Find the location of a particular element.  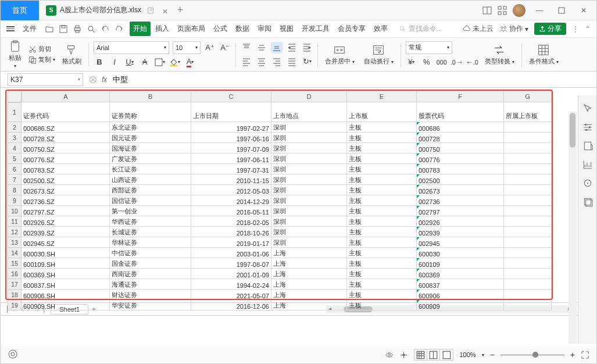

italic-button: I is located at coordinates (115, 62).